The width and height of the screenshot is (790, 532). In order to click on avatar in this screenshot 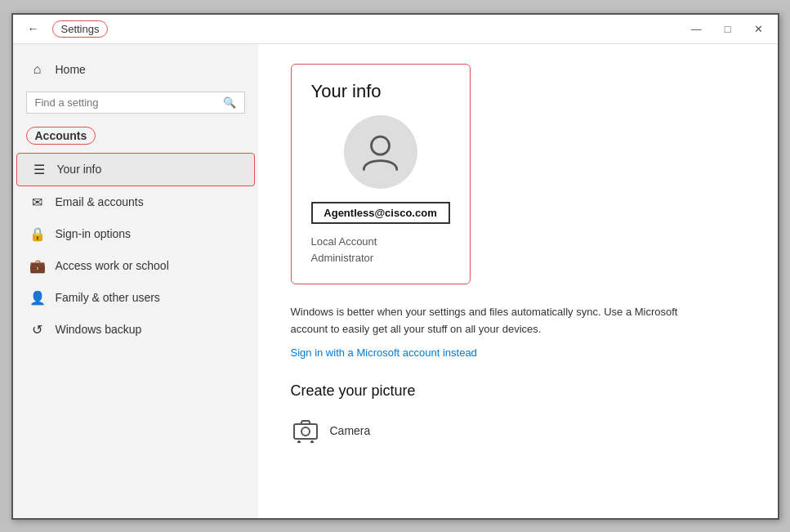, I will do `click(381, 152)`.